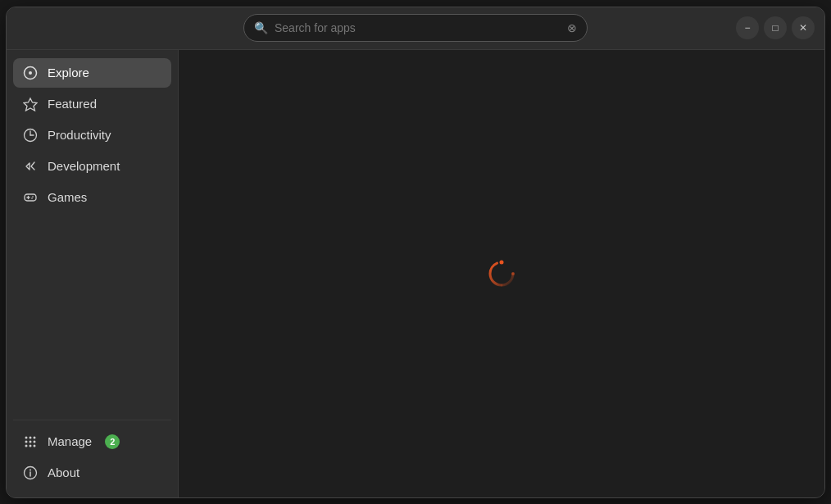  I want to click on sidebar-item-label-about: About, so click(64, 472).